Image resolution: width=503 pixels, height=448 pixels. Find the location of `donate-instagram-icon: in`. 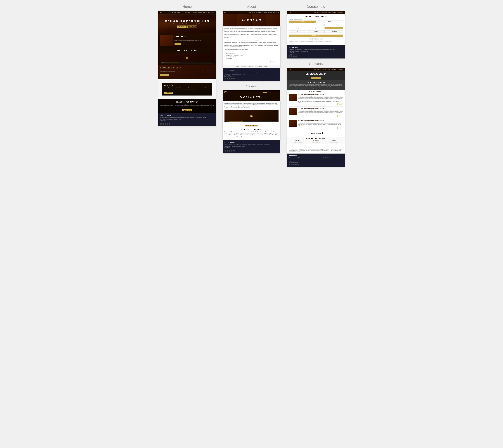

donate-instagram-icon: in is located at coordinates (294, 56).